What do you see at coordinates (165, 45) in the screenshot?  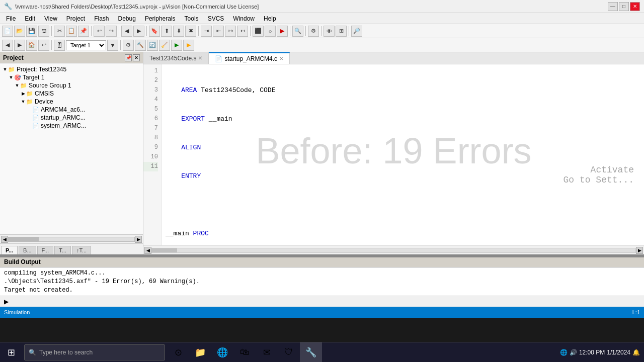 I see `clean-button: 🧹` at bounding box center [165, 45].